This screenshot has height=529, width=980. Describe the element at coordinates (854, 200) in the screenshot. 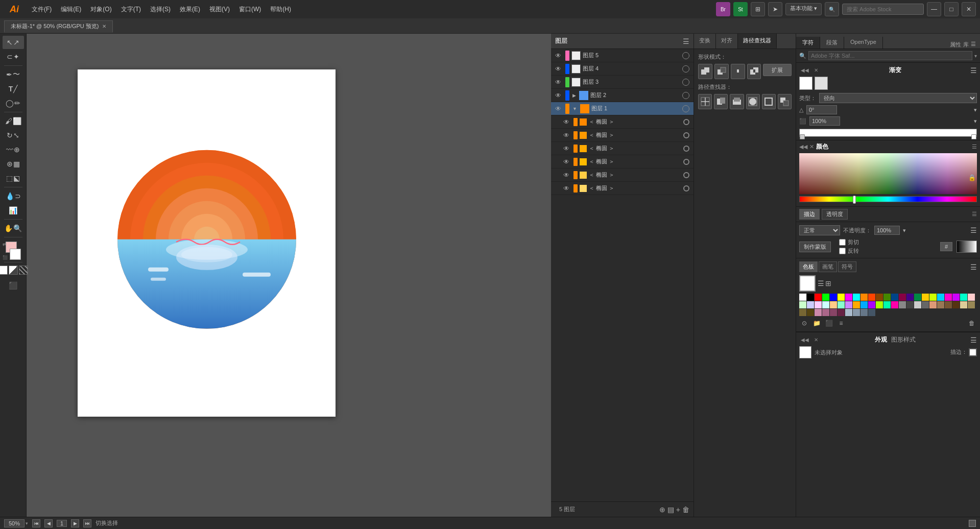

I see `hue-slider-thumb` at that location.